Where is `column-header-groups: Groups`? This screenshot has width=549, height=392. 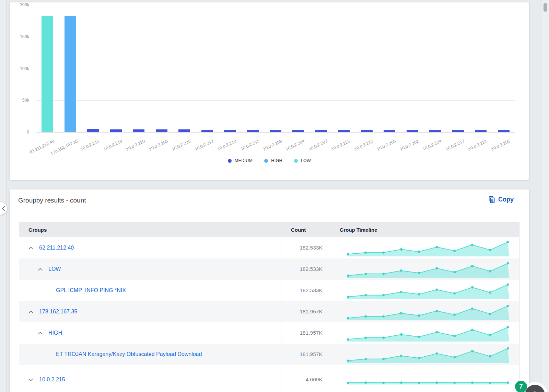
column-header-groups: Groups is located at coordinates (150, 230).